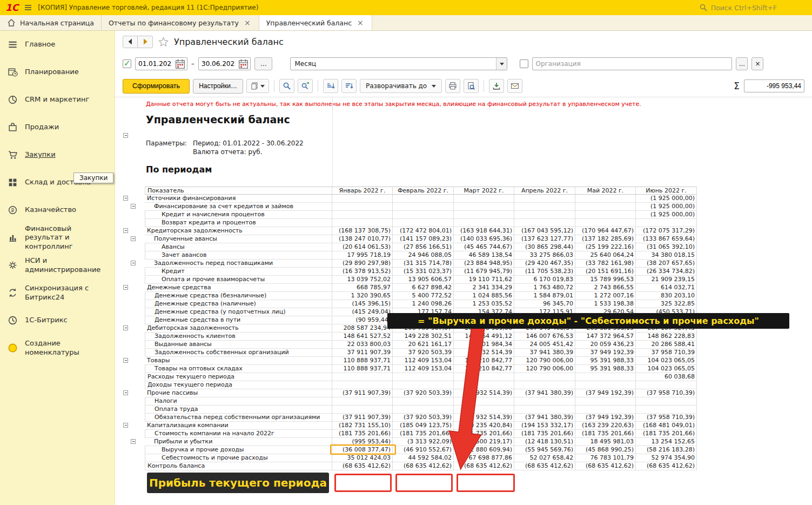 Image resolution: width=812 pixels, height=505 pixels. What do you see at coordinates (667, 377) in the screenshot?
I see `value-cell: 60 038,68` at bounding box center [667, 377].